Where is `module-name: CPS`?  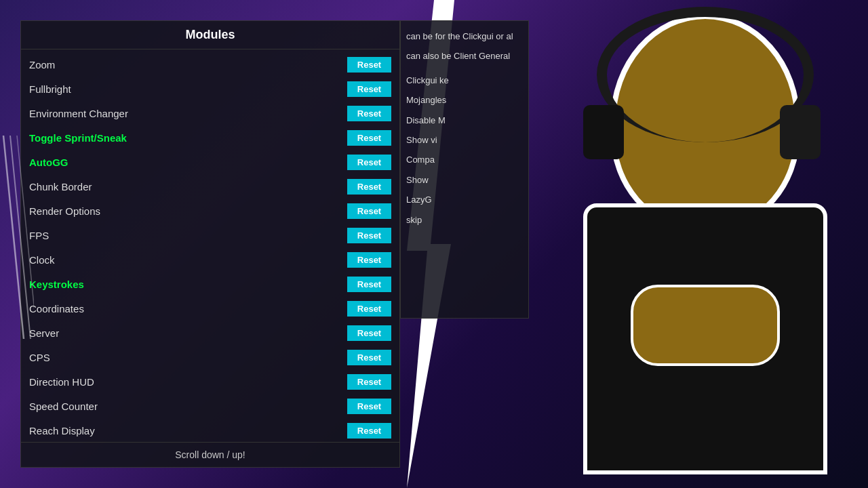
module-name: CPS is located at coordinates (39, 358).